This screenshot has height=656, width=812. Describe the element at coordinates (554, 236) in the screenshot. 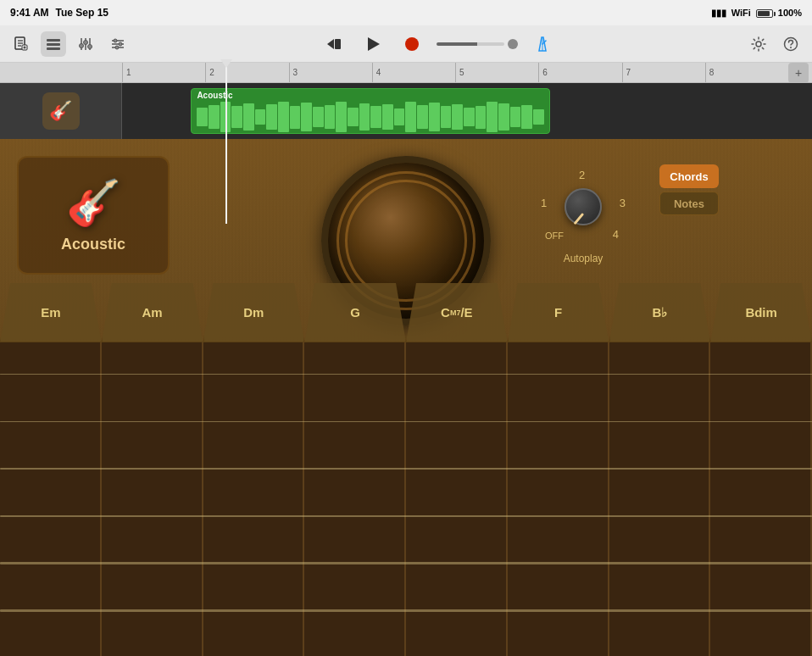

I see `autoplay-off-label: OFF` at that location.